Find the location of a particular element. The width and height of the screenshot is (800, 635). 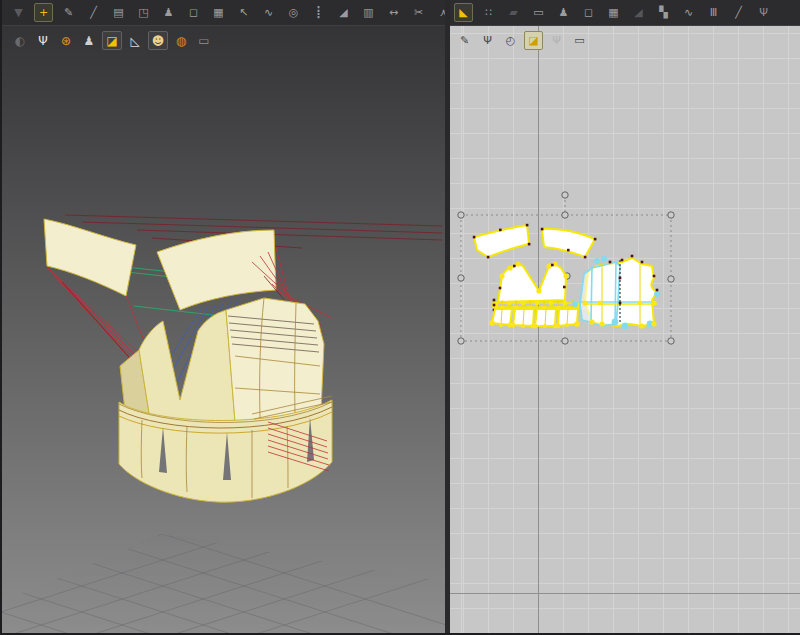

tool-avatar-pin-icon: ♟ is located at coordinates (564, 12).